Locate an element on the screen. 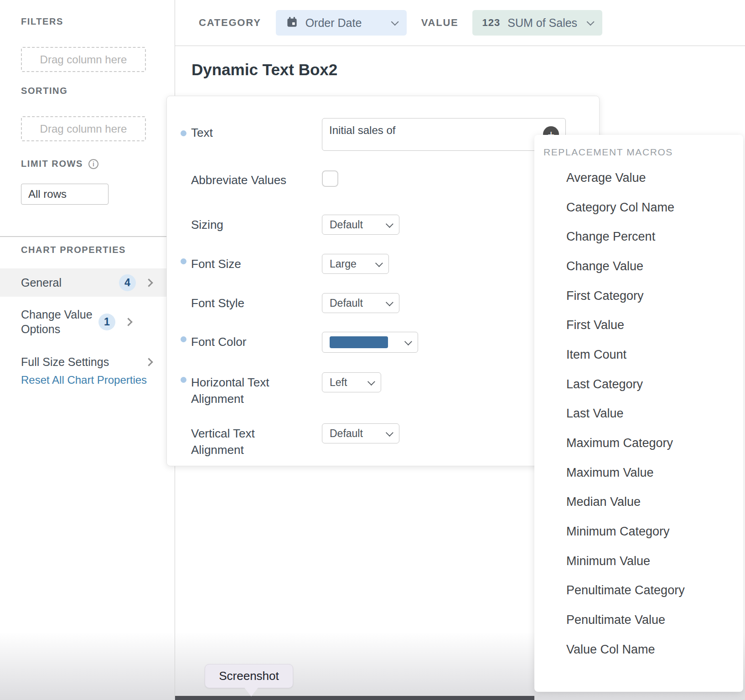 This screenshot has height=700, width=745. macro-item: Item Count is located at coordinates (639, 355).